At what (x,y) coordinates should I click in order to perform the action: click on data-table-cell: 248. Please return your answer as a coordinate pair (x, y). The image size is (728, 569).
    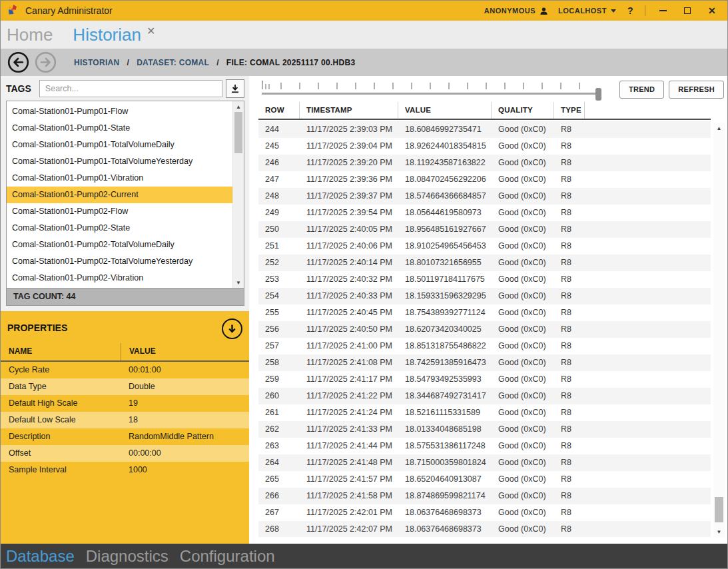
    Looking at the image, I should click on (279, 196).